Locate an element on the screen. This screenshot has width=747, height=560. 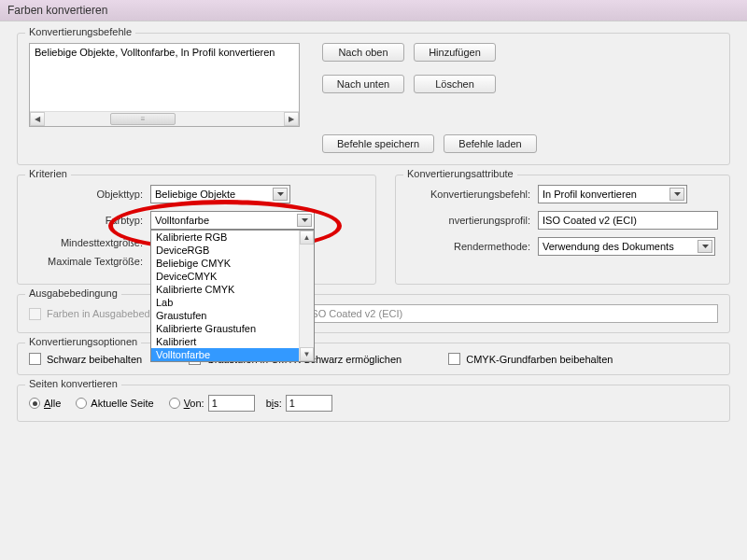
attributes-group: Konvertierungsattribute Konvertierungsbe… is located at coordinates (562, 230).